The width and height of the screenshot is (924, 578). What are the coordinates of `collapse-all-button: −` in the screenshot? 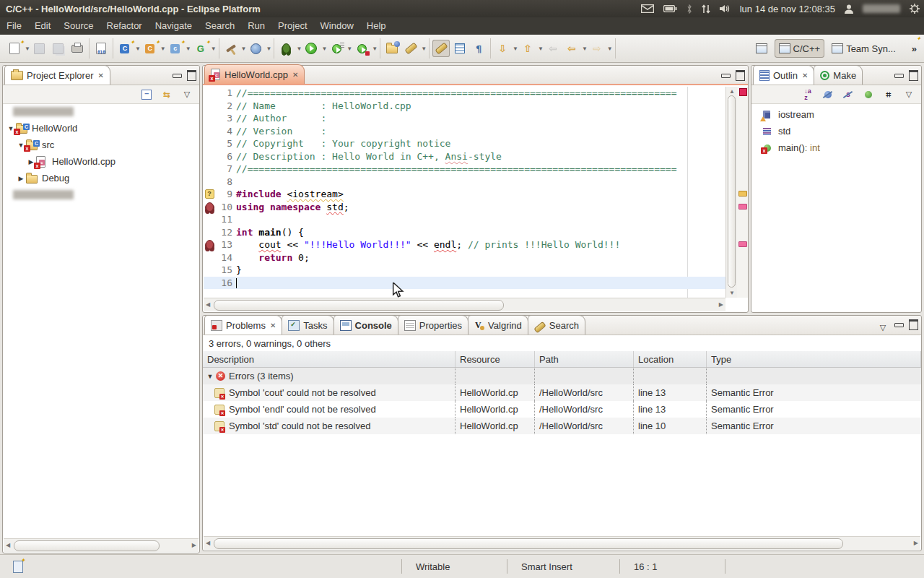 It's located at (147, 95).